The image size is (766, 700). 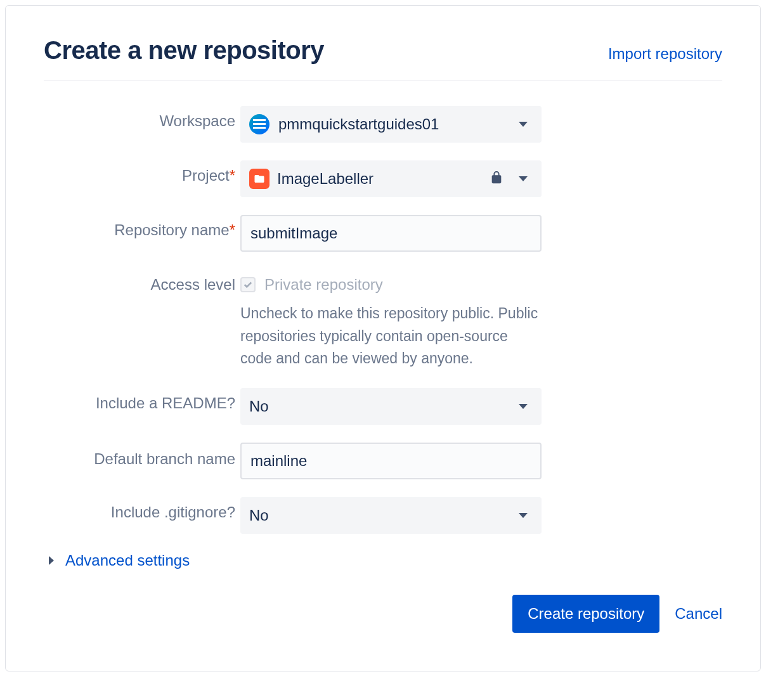 I want to click on page-title: Create a new repository, so click(x=184, y=51).